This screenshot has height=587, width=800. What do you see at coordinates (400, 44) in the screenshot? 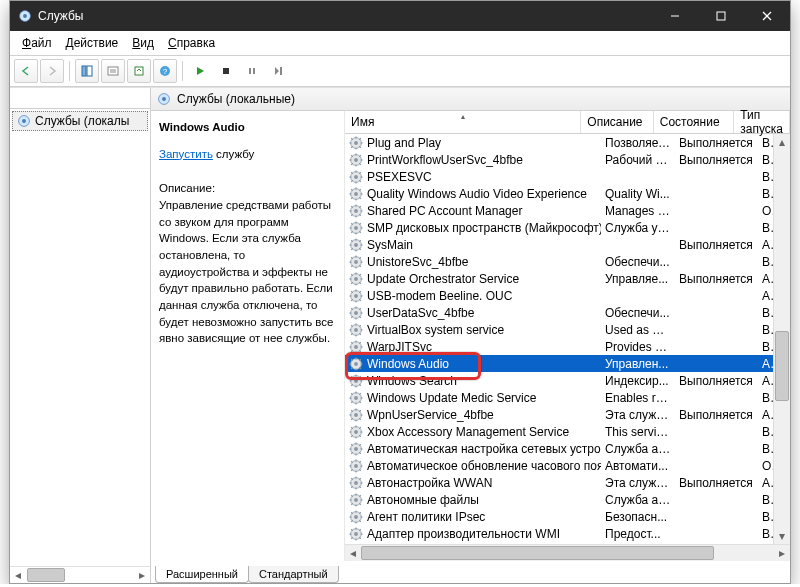
I see `menubar: Файл Действие Вид Справка` at bounding box center [400, 44].